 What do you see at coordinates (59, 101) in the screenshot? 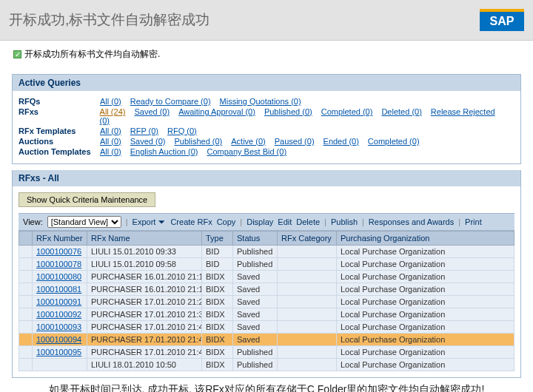
I see `query-label: RFQs` at bounding box center [59, 101].